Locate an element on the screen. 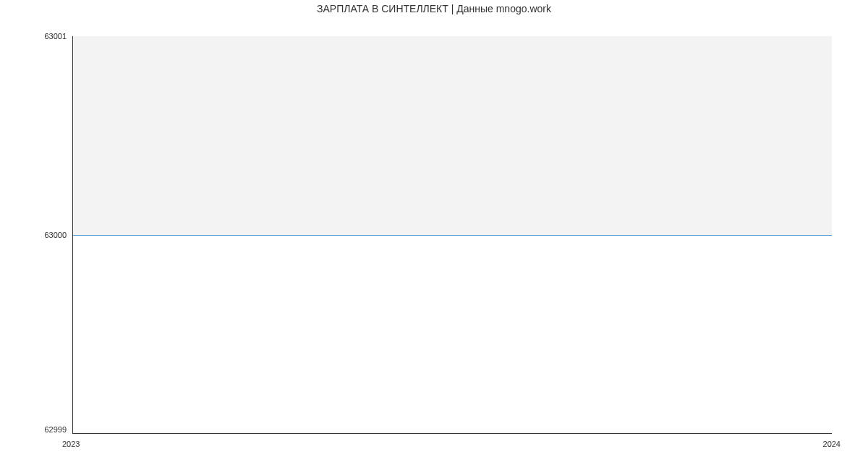  y-tick-label: 62999 is located at coordinates (48, 430).